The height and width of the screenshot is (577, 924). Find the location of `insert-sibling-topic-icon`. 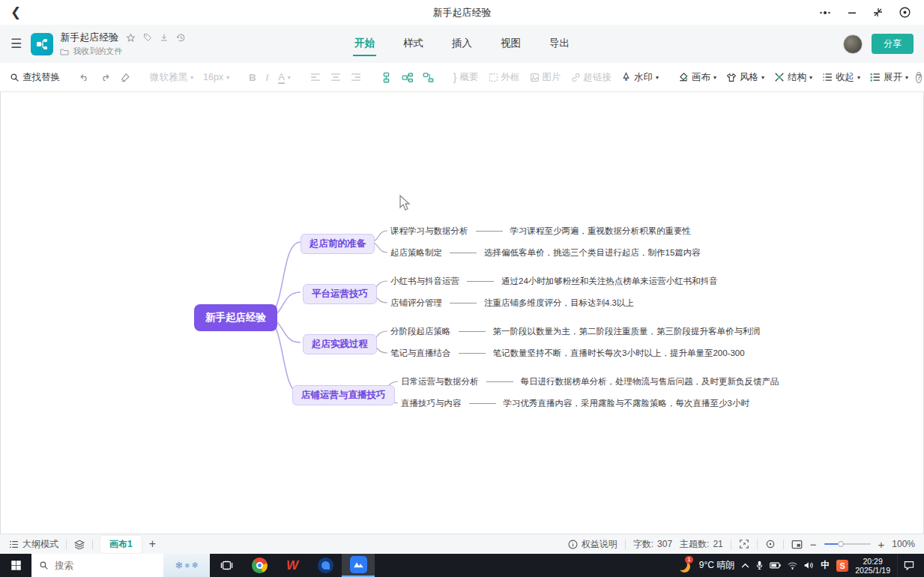

insert-sibling-topic-icon is located at coordinates (387, 78).